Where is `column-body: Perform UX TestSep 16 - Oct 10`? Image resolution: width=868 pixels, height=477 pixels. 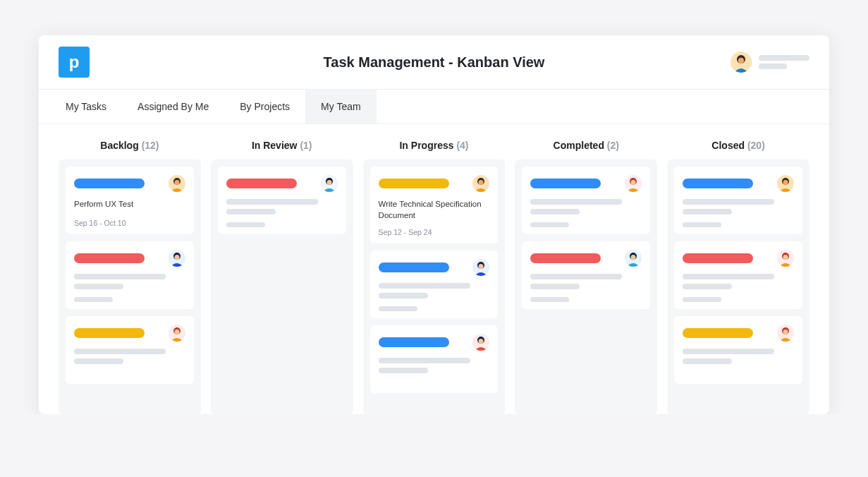
column-body: Perform UX TestSep 16 - Oct 10 is located at coordinates (130, 286).